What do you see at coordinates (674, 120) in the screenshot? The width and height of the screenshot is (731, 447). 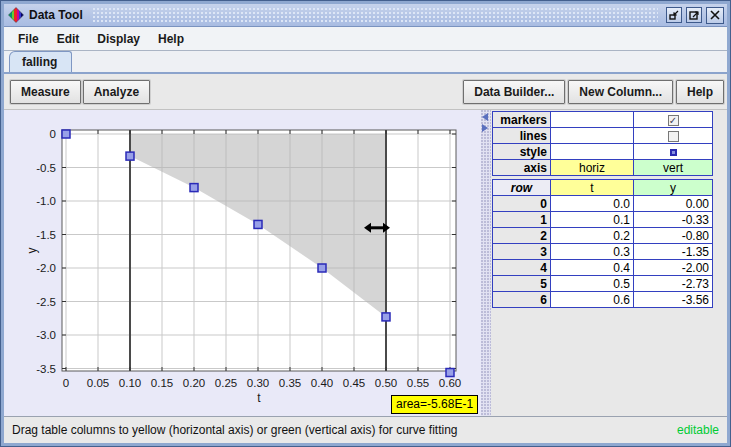 I see `markers-toggle-cell: ✓` at bounding box center [674, 120].